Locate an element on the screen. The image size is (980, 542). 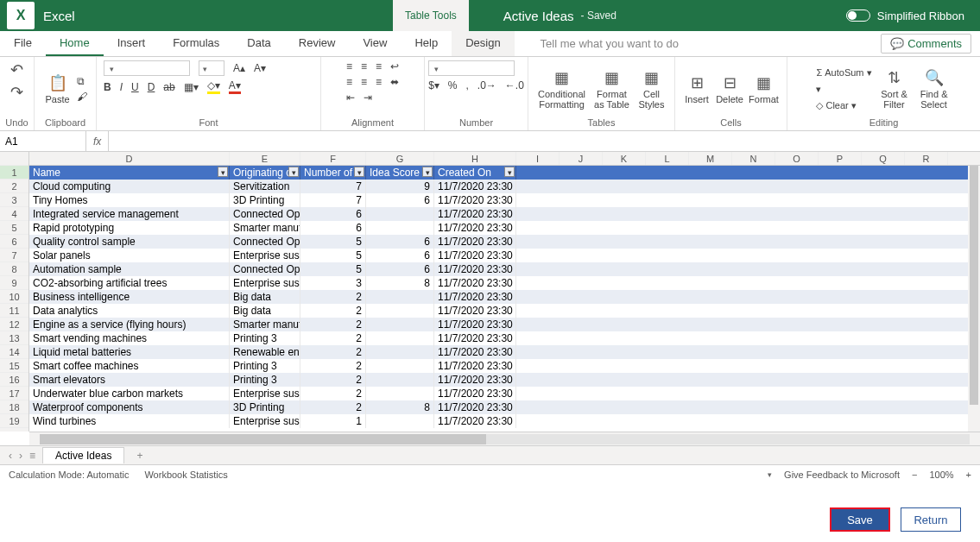
decrease-indent-icon: ⇤ is located at coordinates (351, 98).